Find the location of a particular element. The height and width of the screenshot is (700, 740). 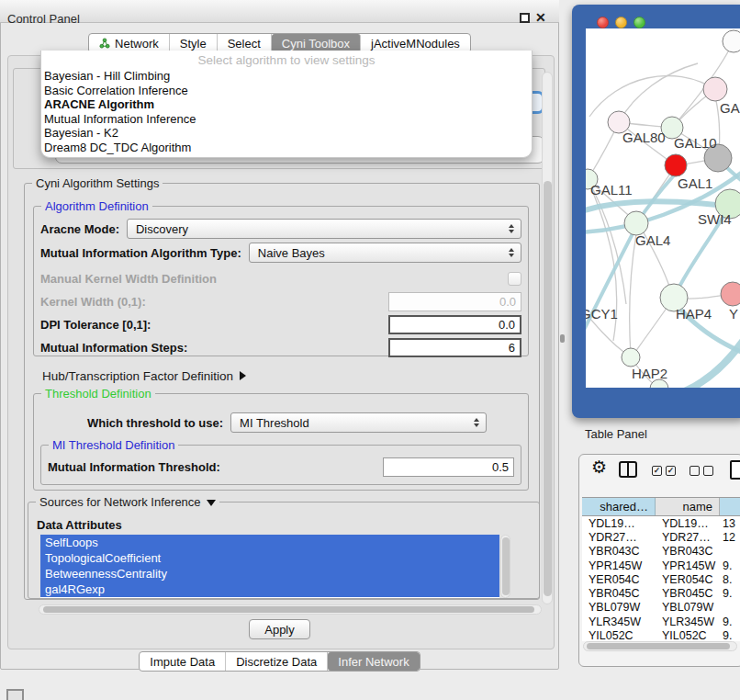

close-window-button is located at coordinates (602, 22).